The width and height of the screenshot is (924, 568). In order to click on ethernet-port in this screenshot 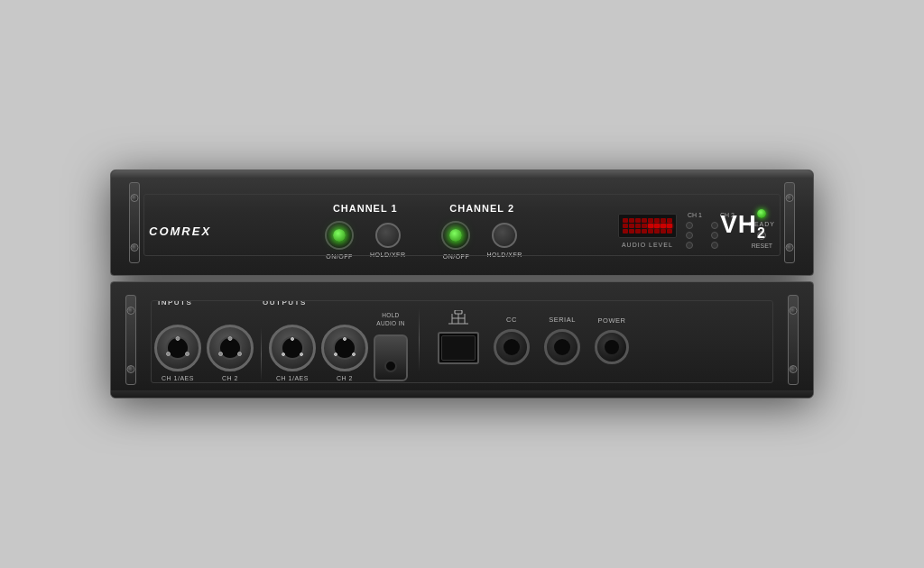, I will do `click(458, 348)`.